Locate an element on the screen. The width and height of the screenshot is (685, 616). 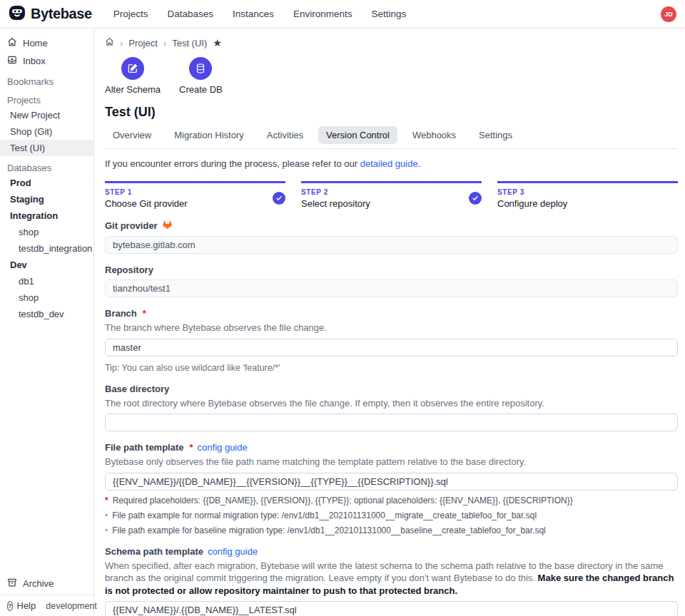
note-asterisk: * is located at coordinates (107, 500).